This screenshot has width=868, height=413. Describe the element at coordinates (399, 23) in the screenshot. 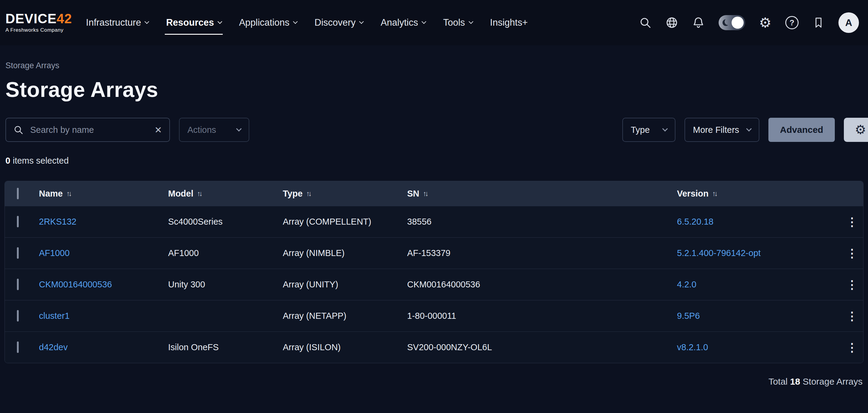

I see `nav-label: Analytics` at that location.